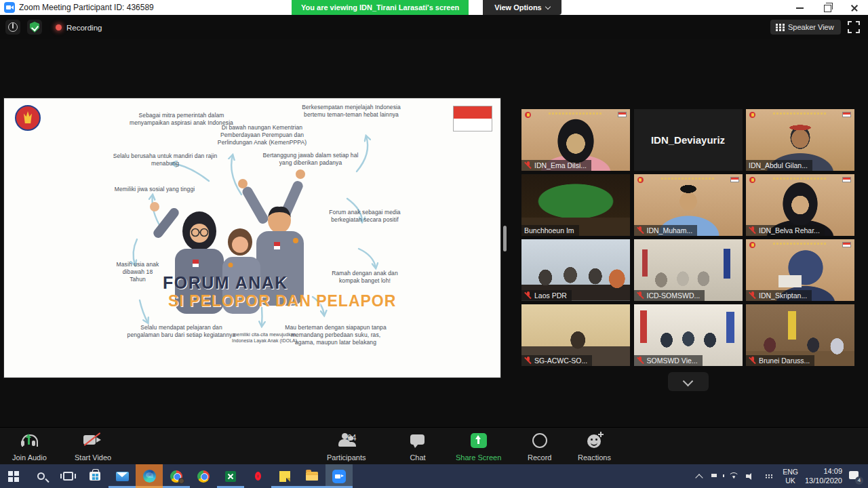 The height and width of the screenshot is (488, 868). Describe the element at coordinates (95, 476) in the screenshot. I see `taskbar-store-icon` at that location.